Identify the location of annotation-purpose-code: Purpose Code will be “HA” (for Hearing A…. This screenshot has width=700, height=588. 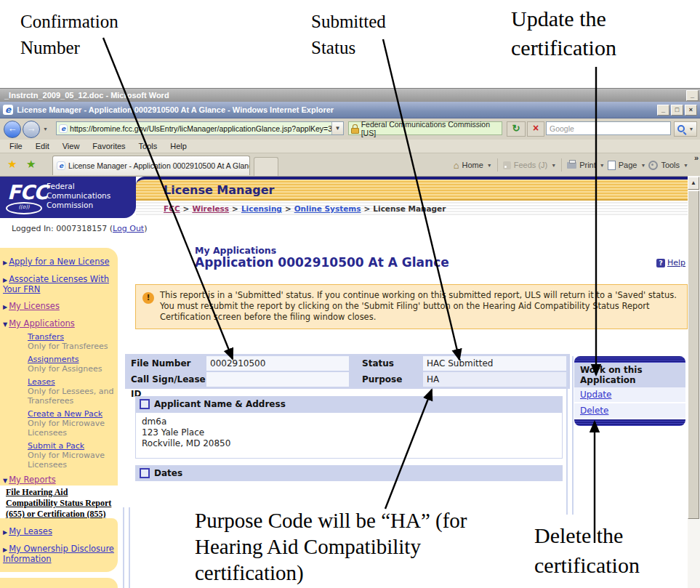
(331, 547).